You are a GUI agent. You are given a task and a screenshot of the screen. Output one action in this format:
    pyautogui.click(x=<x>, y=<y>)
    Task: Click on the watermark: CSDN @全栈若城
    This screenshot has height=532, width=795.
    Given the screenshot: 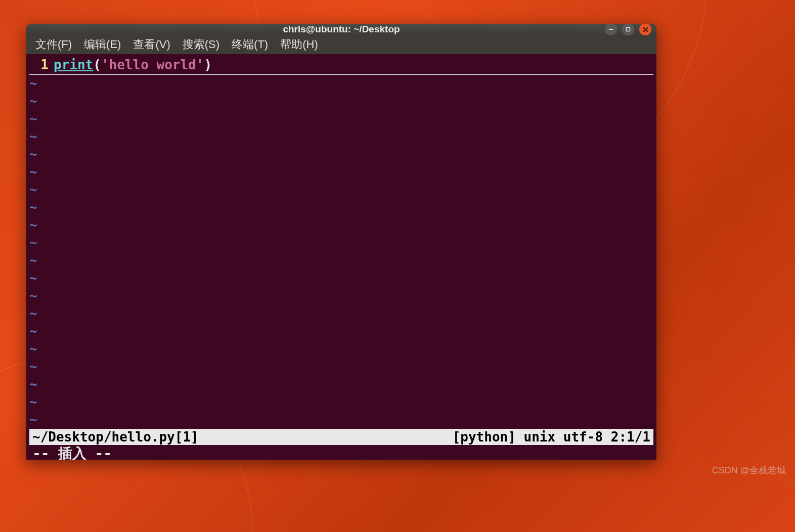 What is the action you would take?
    pyautogui.click(x=749, y=470)
    